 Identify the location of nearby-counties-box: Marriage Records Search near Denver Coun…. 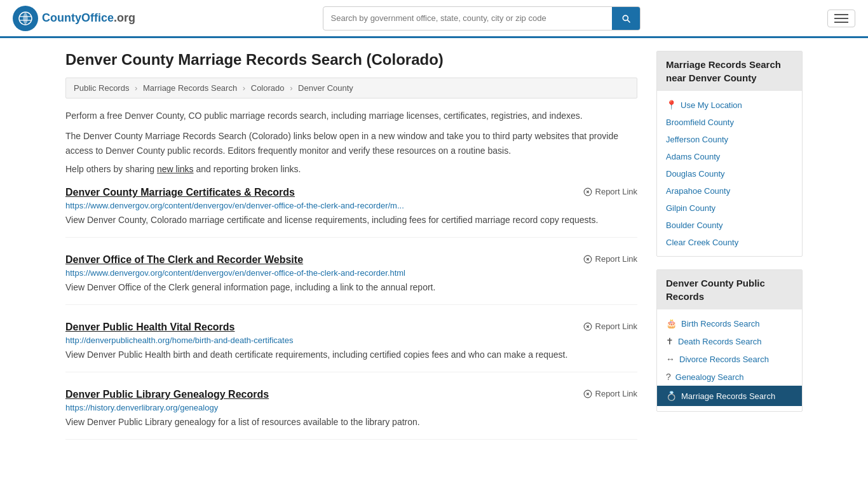
(729, 154).